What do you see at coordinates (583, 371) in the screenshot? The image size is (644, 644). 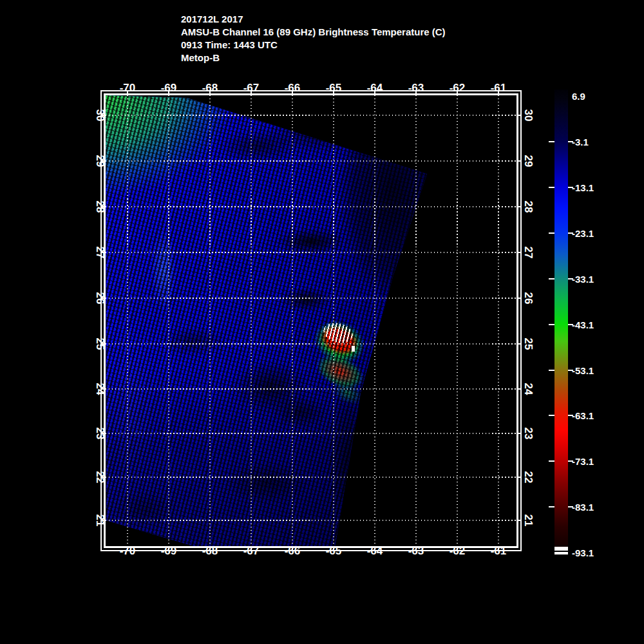 I see `colorbar-tick-label: -53.1` at bounding box center [583, 371].